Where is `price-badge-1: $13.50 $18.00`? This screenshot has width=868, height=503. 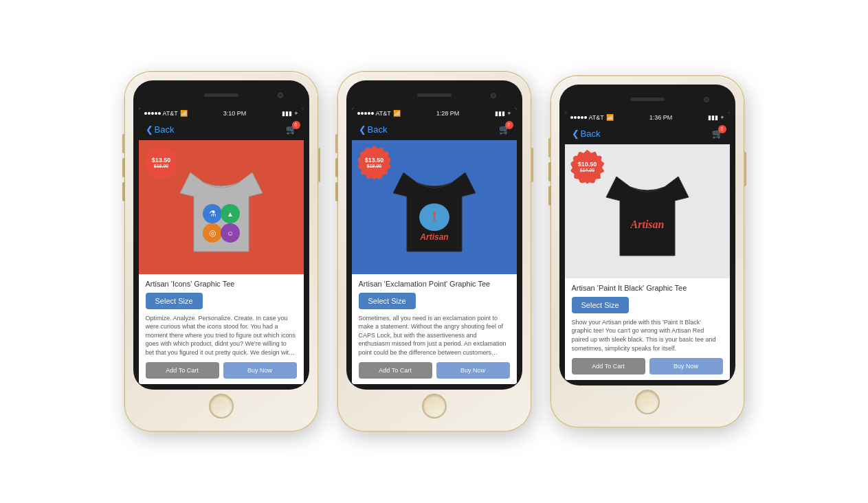 price-badge-1: $13.50 $18.00 is located at coordinates (162, 163).